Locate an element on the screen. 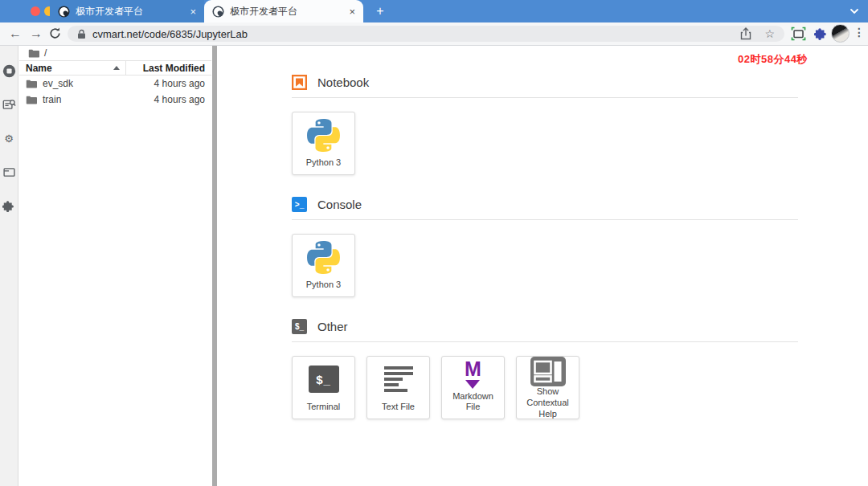  breadcrumb: / is located at coordinates (116, 53).